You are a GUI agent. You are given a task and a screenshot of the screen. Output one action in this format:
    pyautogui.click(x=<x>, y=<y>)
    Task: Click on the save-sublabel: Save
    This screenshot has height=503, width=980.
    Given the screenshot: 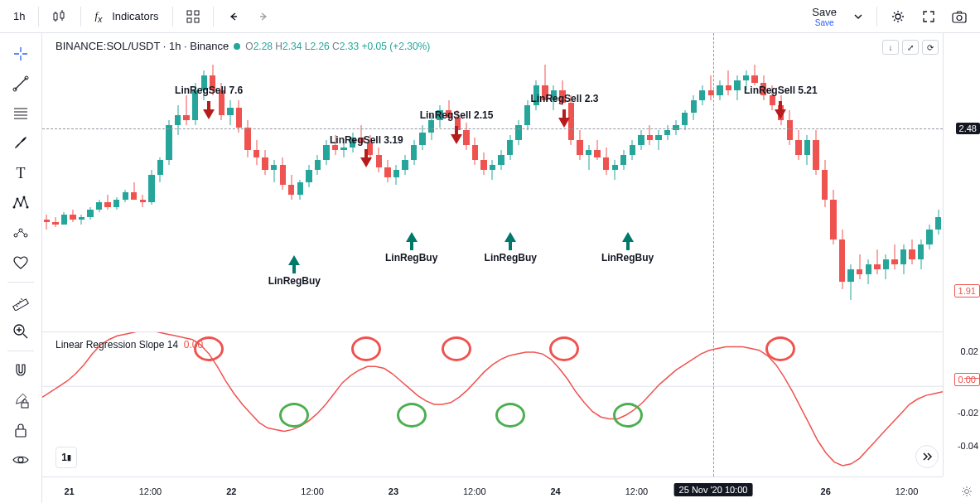 What is the action you would take?
    pyautogui.click(x=825, y=23)
    